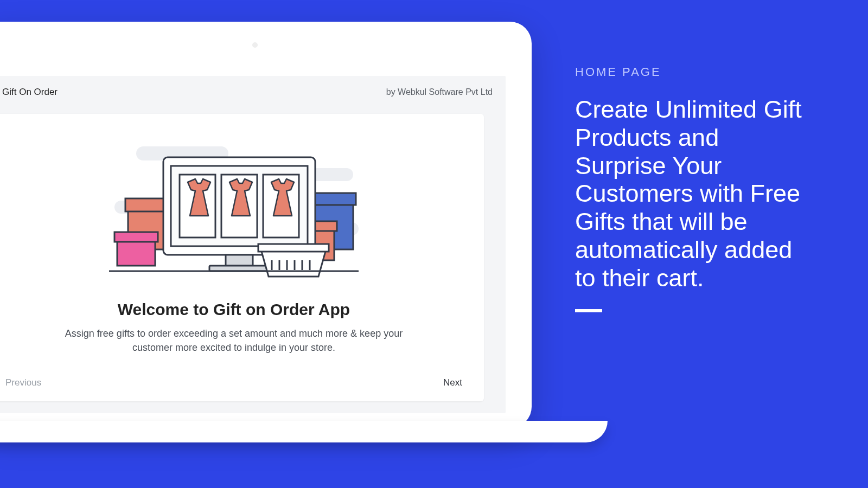  I want to click on onboarding-heading: Welcome to Gift on Order App, so click(234, 310).